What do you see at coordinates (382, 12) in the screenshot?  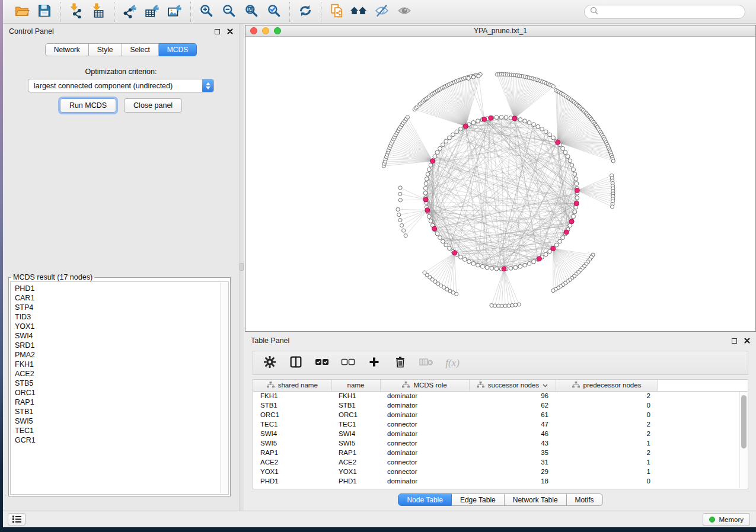 I see `hide-selected-button` at bounding box center [382, 12].